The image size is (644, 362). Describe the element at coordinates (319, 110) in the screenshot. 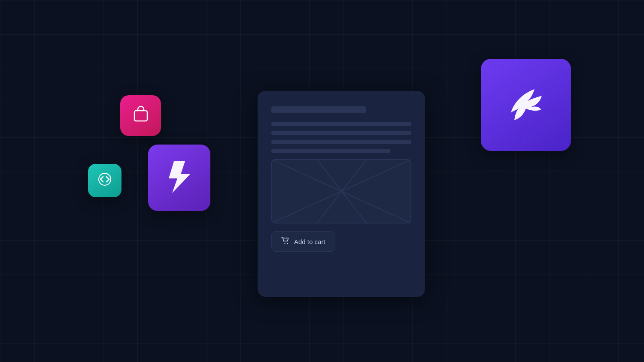

I see `title-placeholder` at that location.